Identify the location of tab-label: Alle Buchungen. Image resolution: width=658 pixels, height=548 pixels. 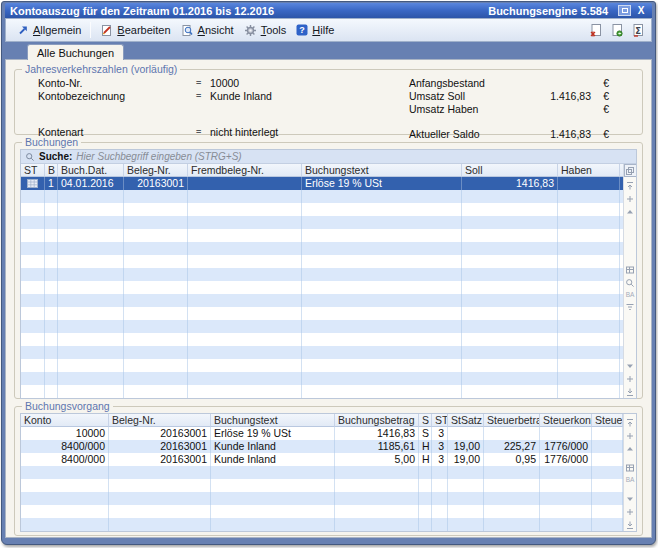
(76, 53).